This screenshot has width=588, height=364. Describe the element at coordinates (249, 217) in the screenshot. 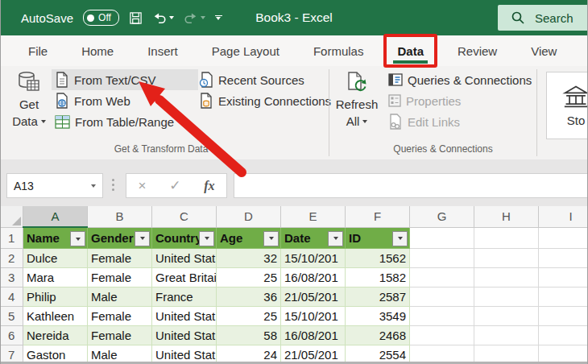

I see `column-header-d: D` at that location.